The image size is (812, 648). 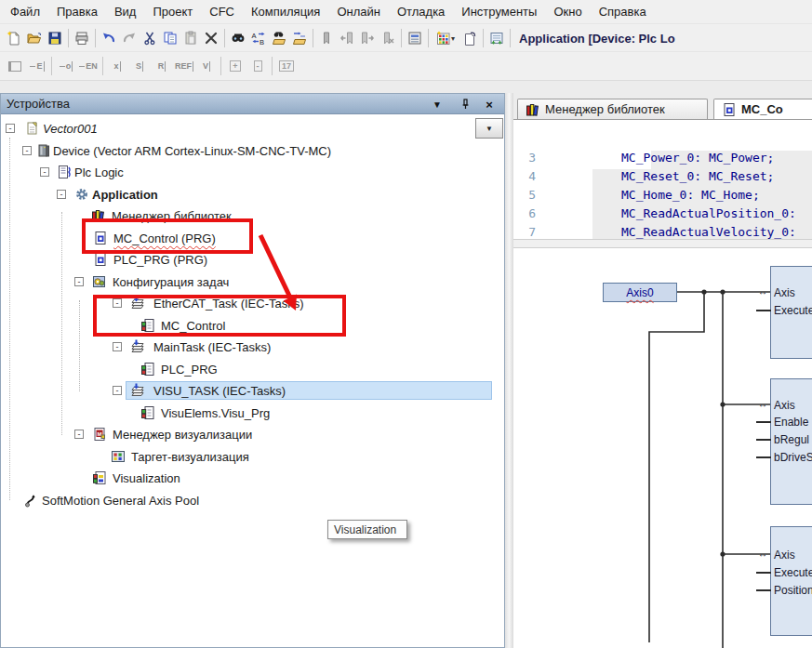 I want to click on tree-item-plc-prg: PLC_PRG (PRG), so click(x=253, y=260).